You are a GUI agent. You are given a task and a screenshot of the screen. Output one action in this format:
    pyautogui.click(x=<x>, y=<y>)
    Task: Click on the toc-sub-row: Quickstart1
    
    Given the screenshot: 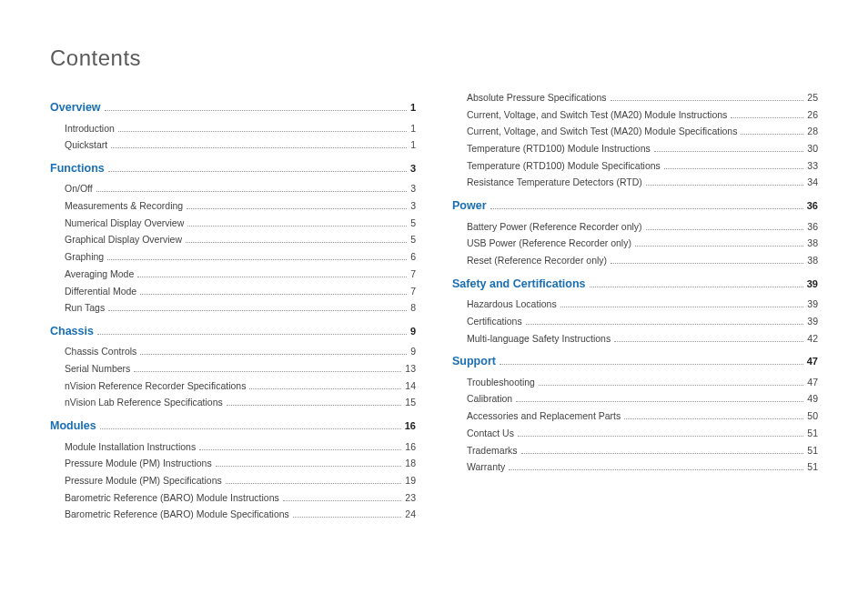 What is the action you would take?
    pyautogui.click(x=233, y=146)
    